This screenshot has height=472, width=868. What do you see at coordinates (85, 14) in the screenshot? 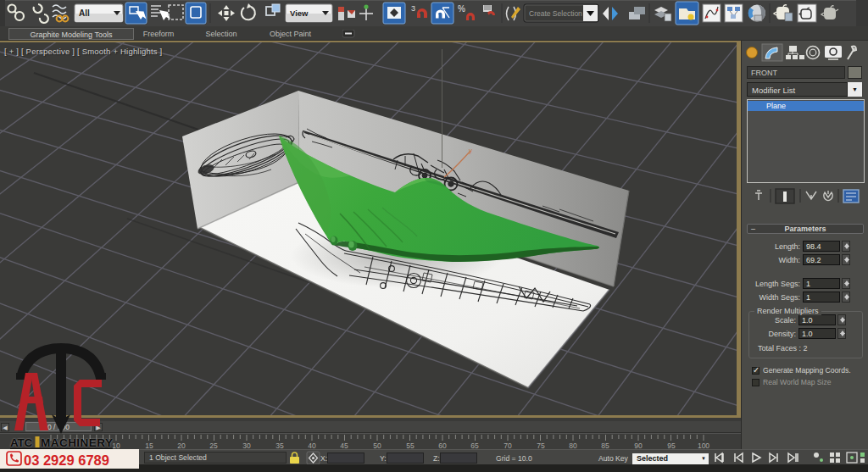
I see `svg-text: All` at bounding box center [85, 14].